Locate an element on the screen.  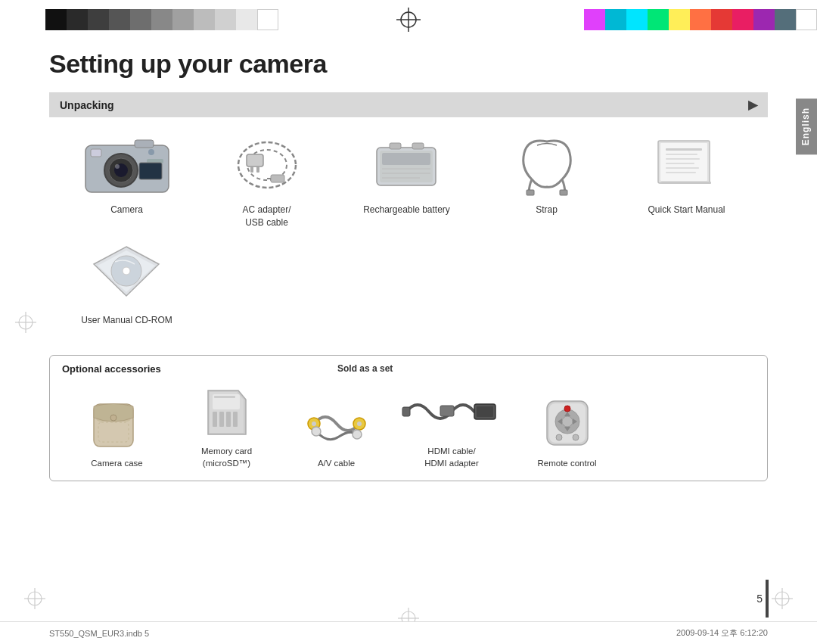
page-number: 5 is located at coordinates (760, 599).